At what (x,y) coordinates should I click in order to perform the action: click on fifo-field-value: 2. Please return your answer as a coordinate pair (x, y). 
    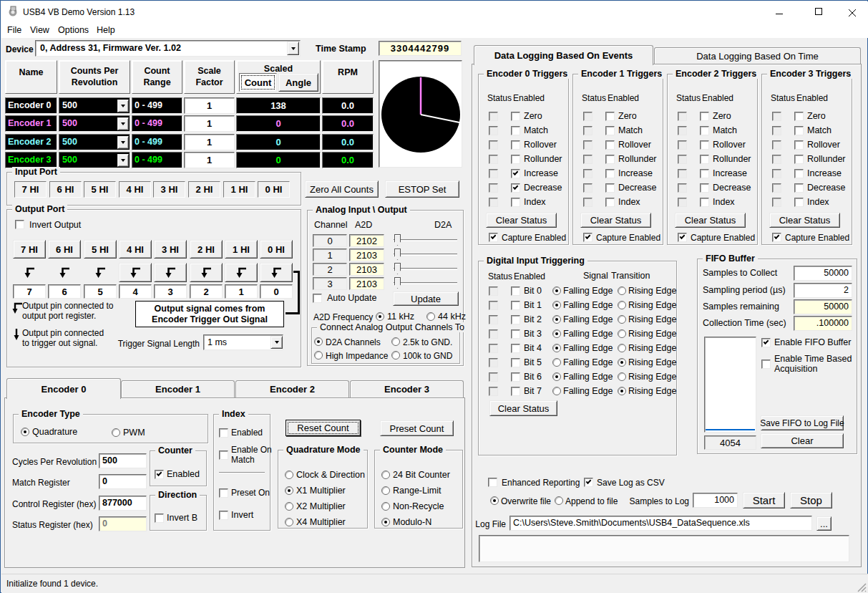
    Looking at the image, I should click on (823, 291).